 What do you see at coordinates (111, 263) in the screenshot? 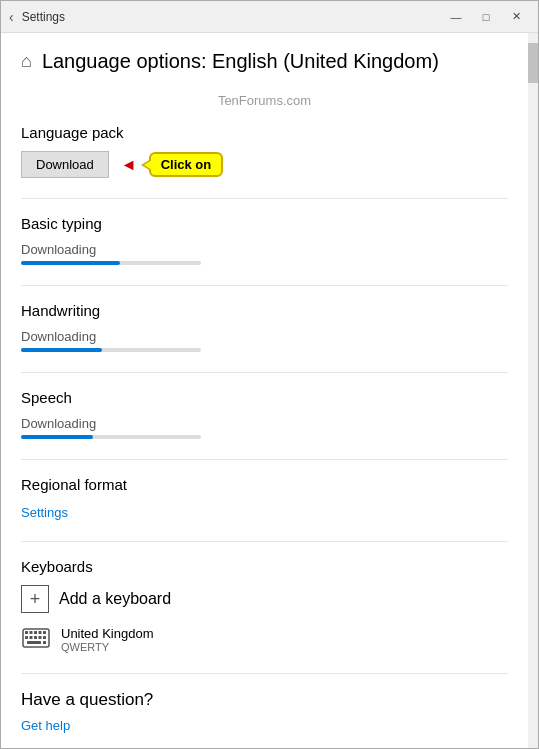
I see `basic-typing-progress-container` at bounding box center [111, 263].